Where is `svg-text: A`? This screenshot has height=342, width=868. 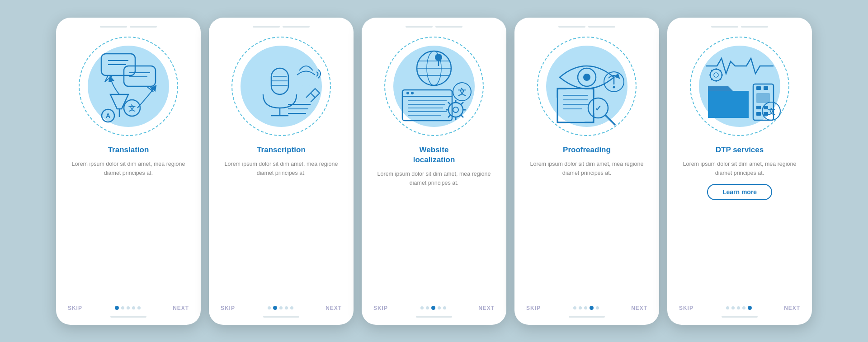
svg-text: A is located at coordinates (108, 116).